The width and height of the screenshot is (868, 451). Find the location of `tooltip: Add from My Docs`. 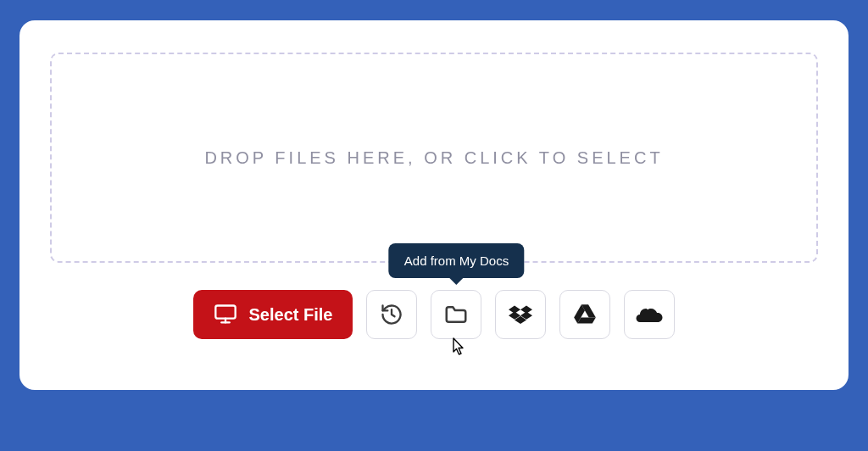

tooltip: Add from My Docs is located at coordinates (456, 261).